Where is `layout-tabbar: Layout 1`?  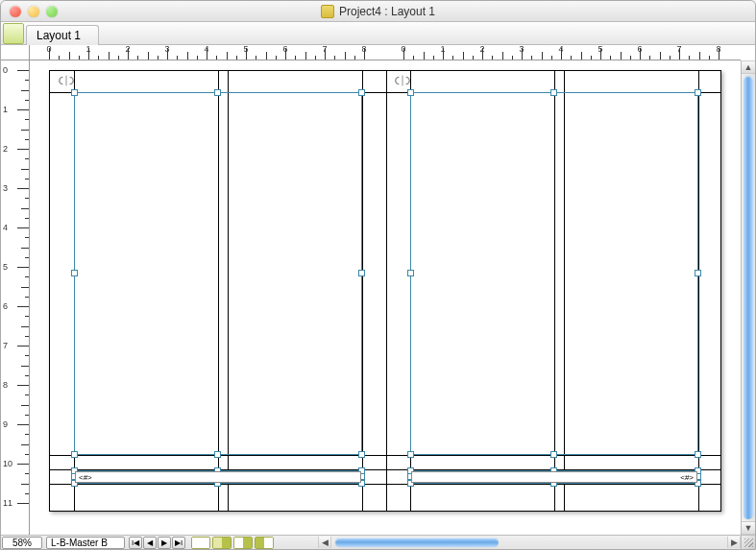 layout-tabbar: Layout 1 is located at coordinates (378, 34).